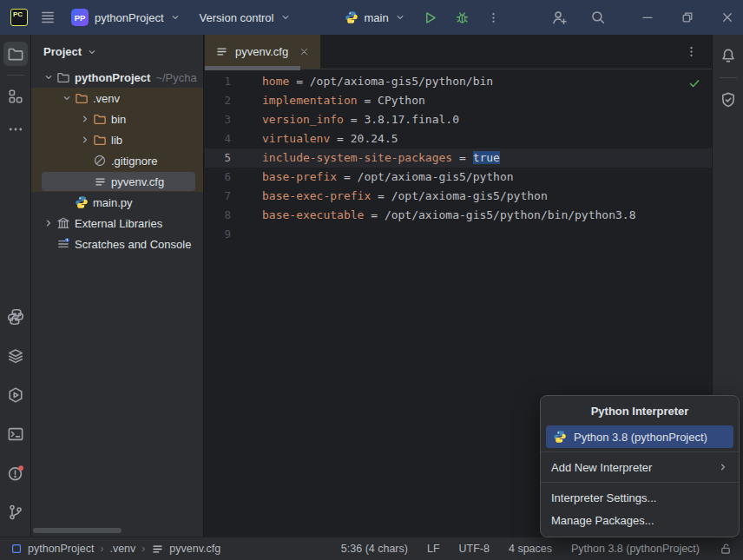 This screenshot has width=743, height=560. What do you see at coordinates (458, 196) in the screenshot?
I see `code-line-7: 7base-exec-prefix = /opt/axioma-gis5/pyt…` at bounding box center [458, 196].